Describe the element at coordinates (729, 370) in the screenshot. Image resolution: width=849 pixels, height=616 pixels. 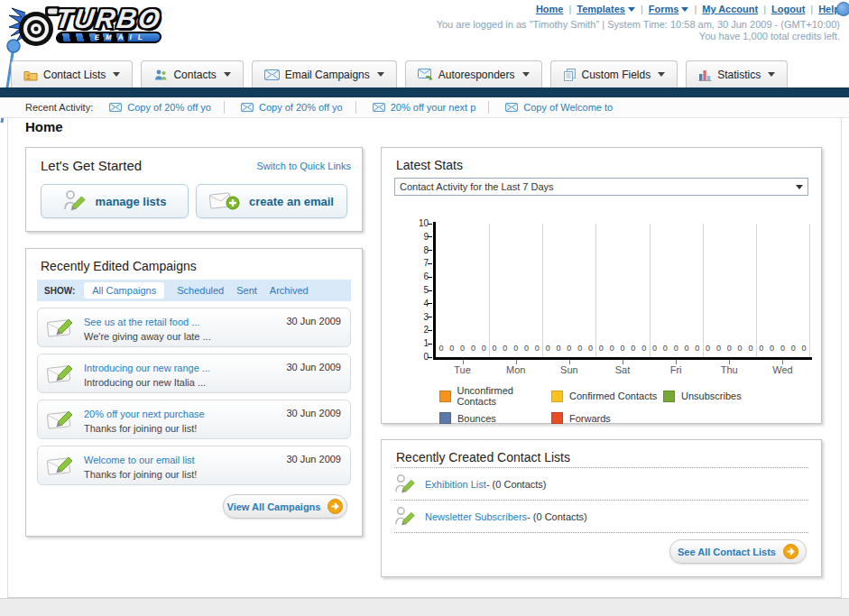
I see `chart-day-label: Thu` at that location.